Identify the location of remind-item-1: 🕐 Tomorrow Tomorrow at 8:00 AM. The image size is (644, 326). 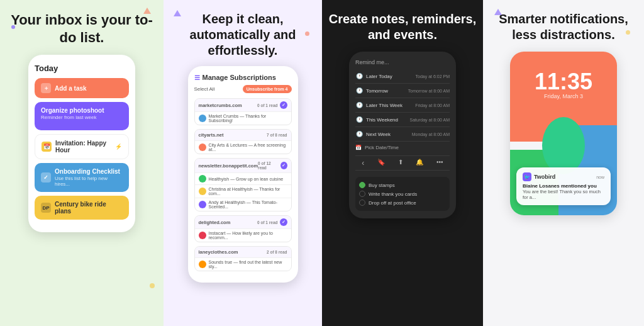
(402, 91).